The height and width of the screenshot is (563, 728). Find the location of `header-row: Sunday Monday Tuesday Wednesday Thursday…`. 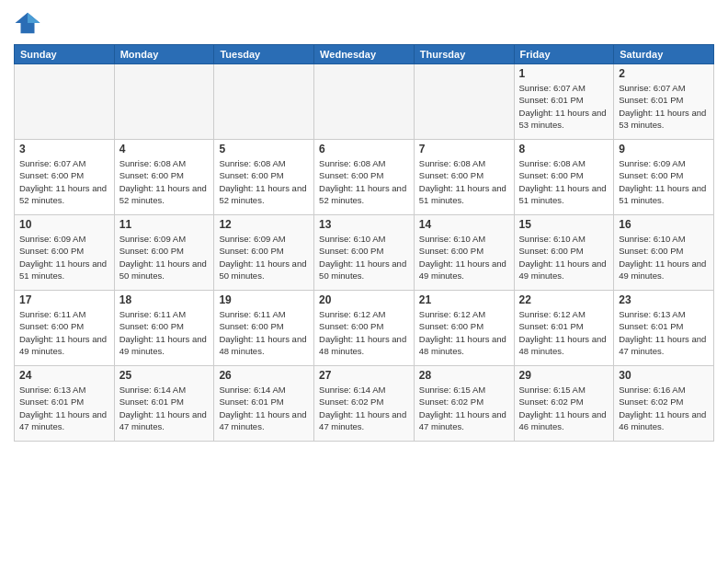

header-row: Sunday Monday Tuesday Wednesday Thursday… is located at coordinates (364, 55).